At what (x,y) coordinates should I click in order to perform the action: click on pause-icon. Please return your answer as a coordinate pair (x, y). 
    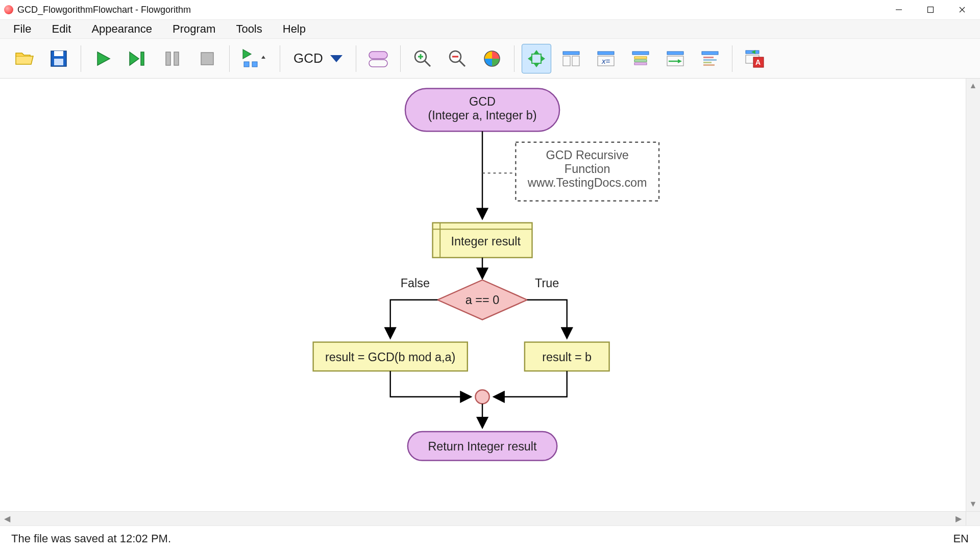
    Looking at the image, I should click on (173, 59).